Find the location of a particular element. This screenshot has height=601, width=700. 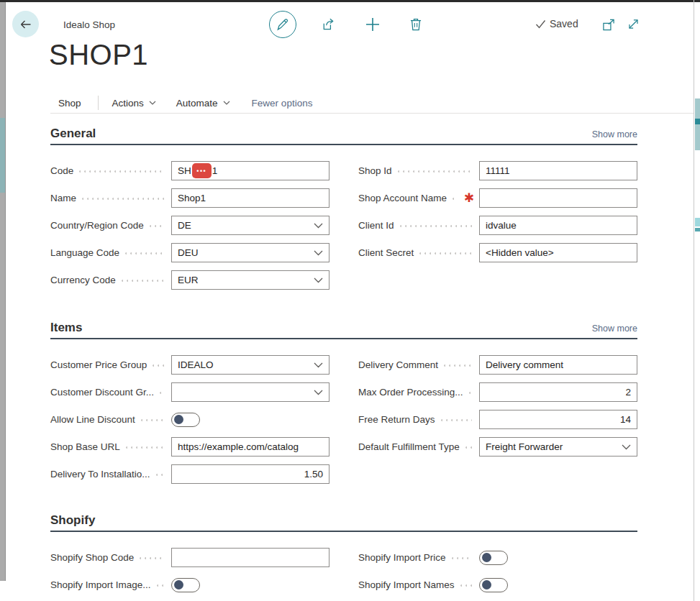

shop-account-name-input is located at coordinates (558, 198).